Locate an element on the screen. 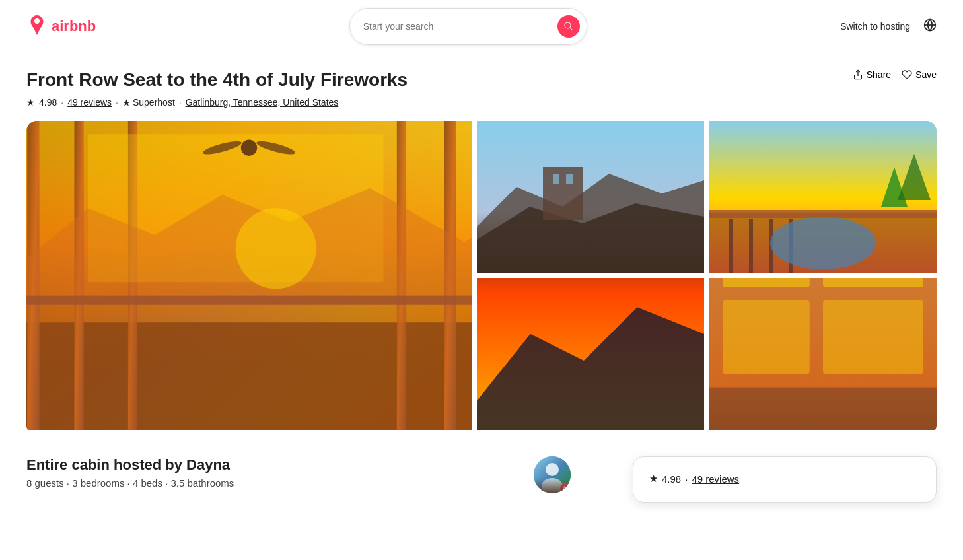 This screenshot has height=560, width=963. listing-header-row: Front Row Seat to the 4th of July Firewo… is located at coordinates (482, 95).